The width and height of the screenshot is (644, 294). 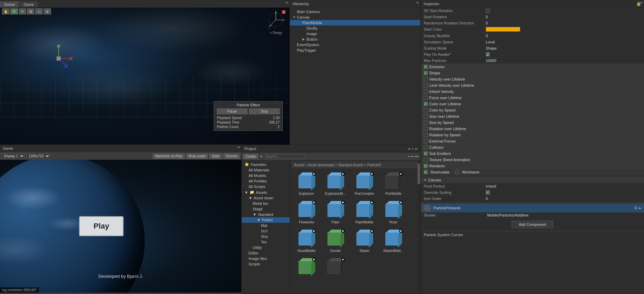 What do you see at coordinates (426, 98) in the screenshot?
I see `checkbox-force-lifetime` at bounding box center [426, 98].